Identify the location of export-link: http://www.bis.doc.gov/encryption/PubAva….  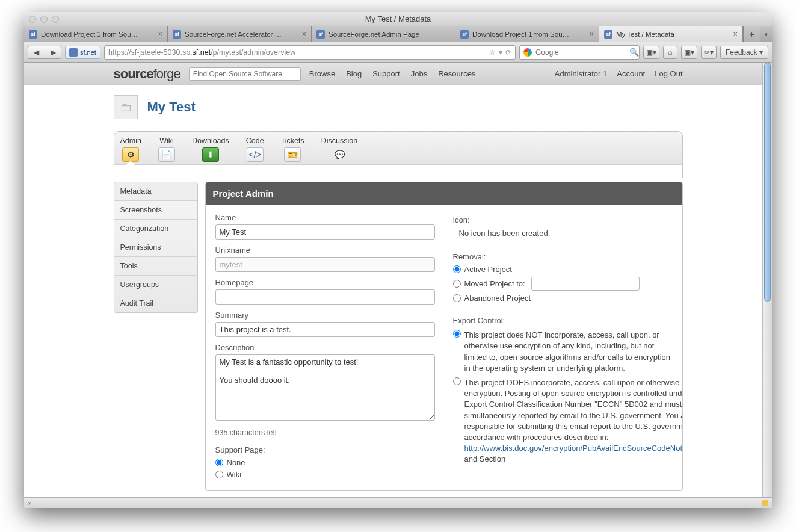
(574, 448).